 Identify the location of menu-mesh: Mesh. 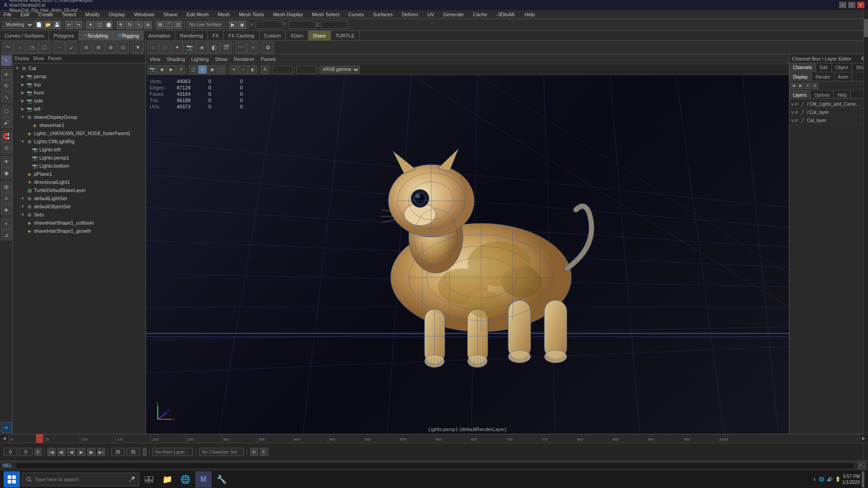
(224, 14).